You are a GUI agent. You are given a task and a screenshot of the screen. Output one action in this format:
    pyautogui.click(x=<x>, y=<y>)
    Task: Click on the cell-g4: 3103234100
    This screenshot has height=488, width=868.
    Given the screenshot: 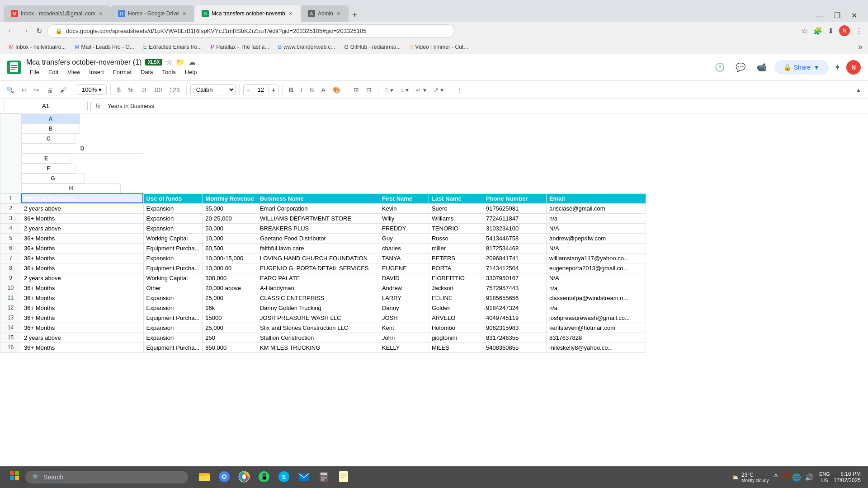 What is the action you would take?
    pyautogui.click(x=514, y=228)
    